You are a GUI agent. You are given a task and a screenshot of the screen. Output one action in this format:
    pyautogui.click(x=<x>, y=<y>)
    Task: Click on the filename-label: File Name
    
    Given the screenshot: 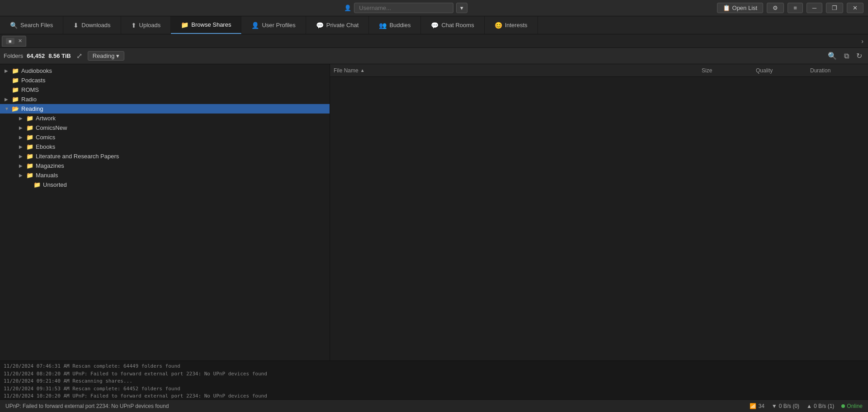 What is the action you would take?
    pyautogui.click(x=346, y=71)
    